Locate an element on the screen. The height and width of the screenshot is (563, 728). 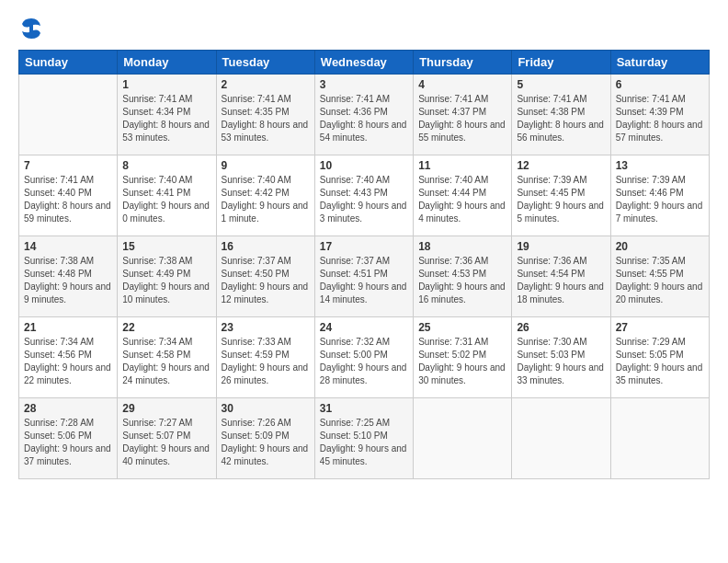
day-info: Sunrise: 7:27 AMSunset: 5:07 PMDaylight:… is located at coordinates (166, 442).